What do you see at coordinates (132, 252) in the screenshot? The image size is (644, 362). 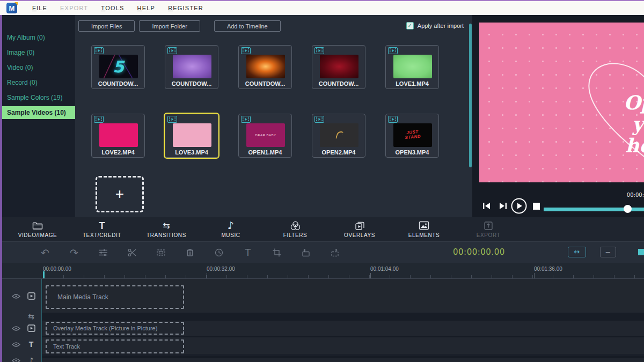 I see `split-button` at bounding box center [132, 252].